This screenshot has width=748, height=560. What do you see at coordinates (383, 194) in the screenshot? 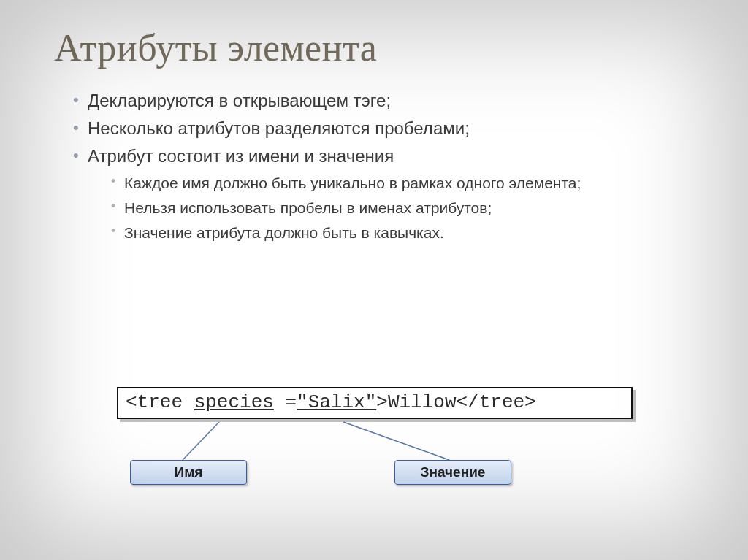
I see `bullet-item: Атрибут состоит из имени и значения Кажд…` at bounding box center [383, 194].